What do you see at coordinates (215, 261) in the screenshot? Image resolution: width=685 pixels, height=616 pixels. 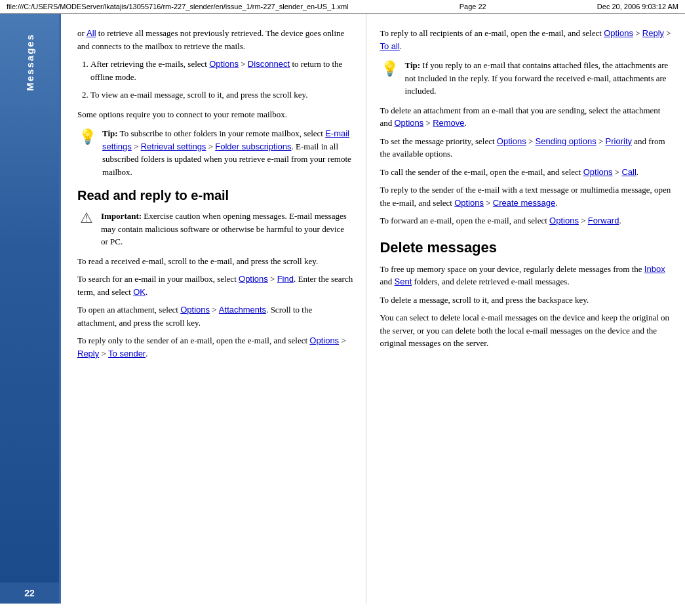 I see `read-email-para: To read a received e-mail, scroll to the…` at bounding box center [215, 261].